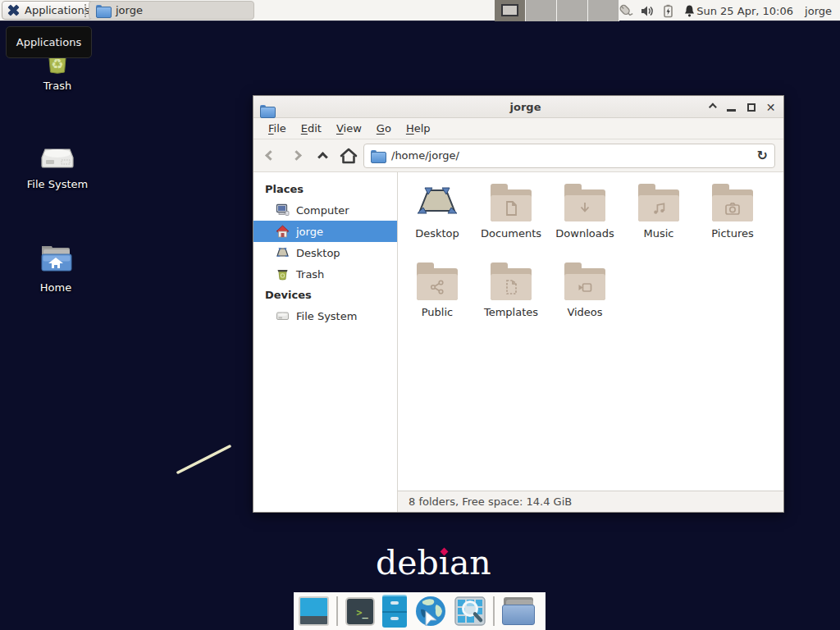  Describe the element at coordinates (745, 11) in the screenshot. I see `panel-clock: Sun 25 Apr, 10:06` at that location.